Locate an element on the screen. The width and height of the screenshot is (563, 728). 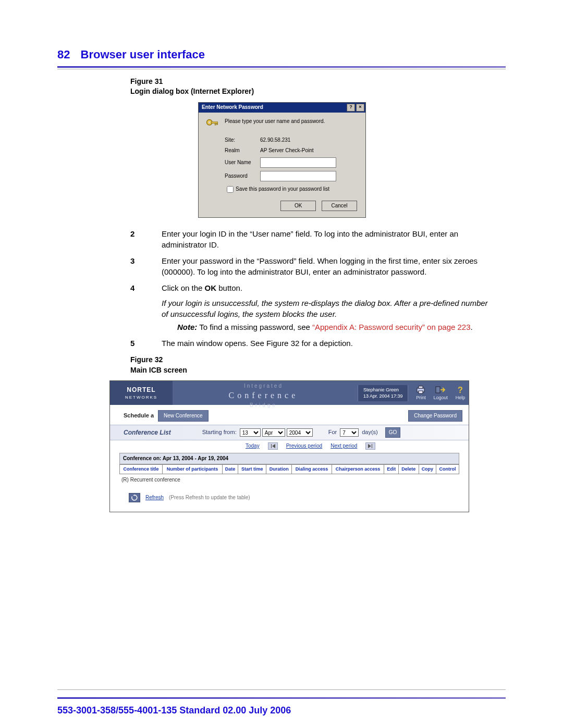
cancel-button: Cancel is located at coordinates (339, 206).